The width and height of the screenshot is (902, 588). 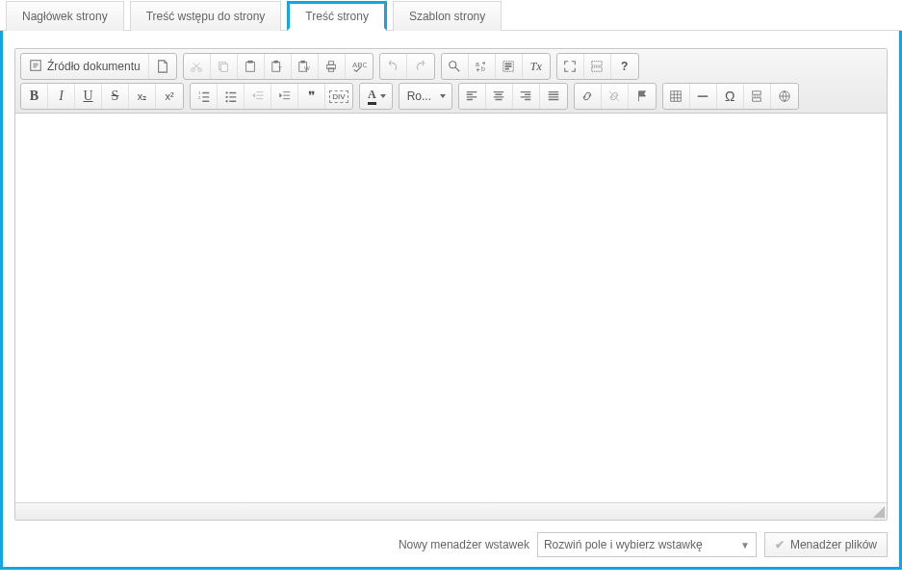 What do you see at coordinates (204, 96) in the screenshot?
I see `ol-icon: 12` at bounding box center [204, 96].